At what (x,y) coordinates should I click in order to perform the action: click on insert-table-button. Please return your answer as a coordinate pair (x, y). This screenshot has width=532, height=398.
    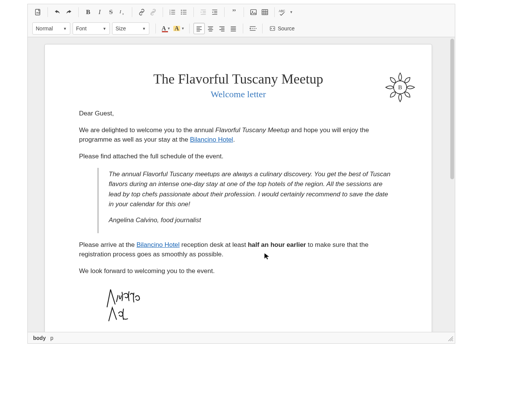
    Looking at the image, I should click on (265, 12).